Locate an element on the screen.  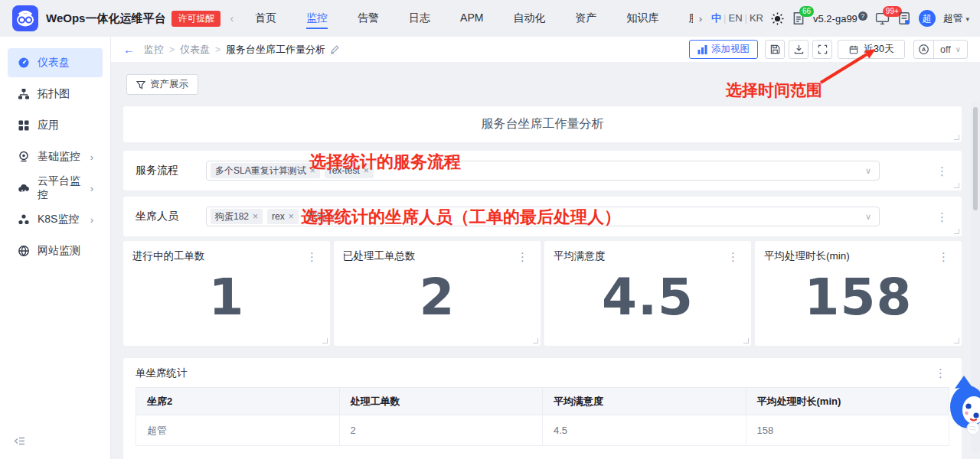
stat-title: 进行中的工单数 is located at coordinates (168, 256).